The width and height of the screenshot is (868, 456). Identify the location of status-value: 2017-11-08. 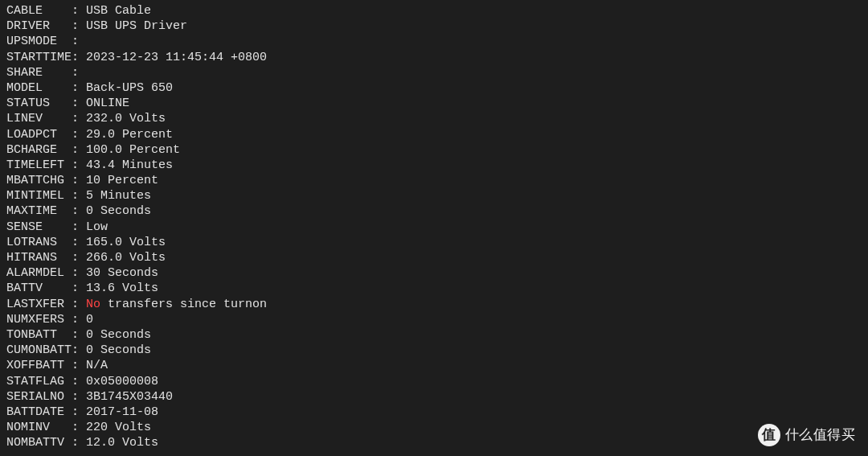
(122, 412).